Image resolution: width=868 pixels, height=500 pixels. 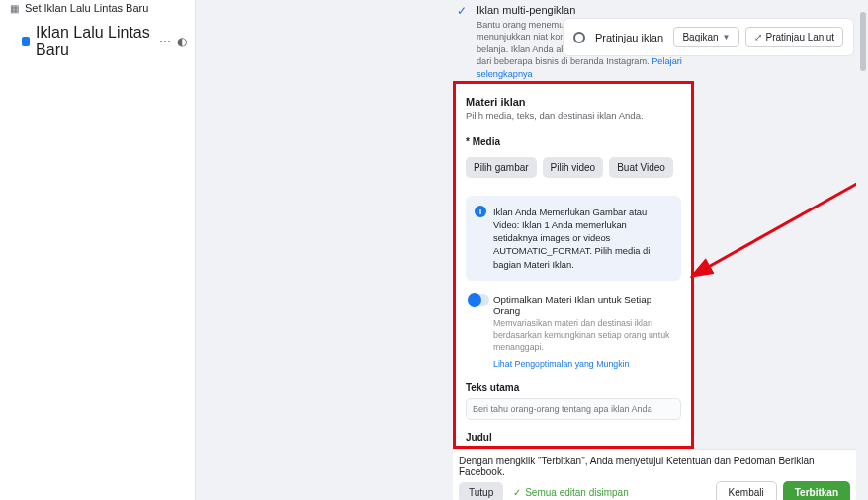 What do you see at coordinates (501, 168) in the screenshot?
I see `select-image-button: Pilih gambar` at bounding box center [501, 168].